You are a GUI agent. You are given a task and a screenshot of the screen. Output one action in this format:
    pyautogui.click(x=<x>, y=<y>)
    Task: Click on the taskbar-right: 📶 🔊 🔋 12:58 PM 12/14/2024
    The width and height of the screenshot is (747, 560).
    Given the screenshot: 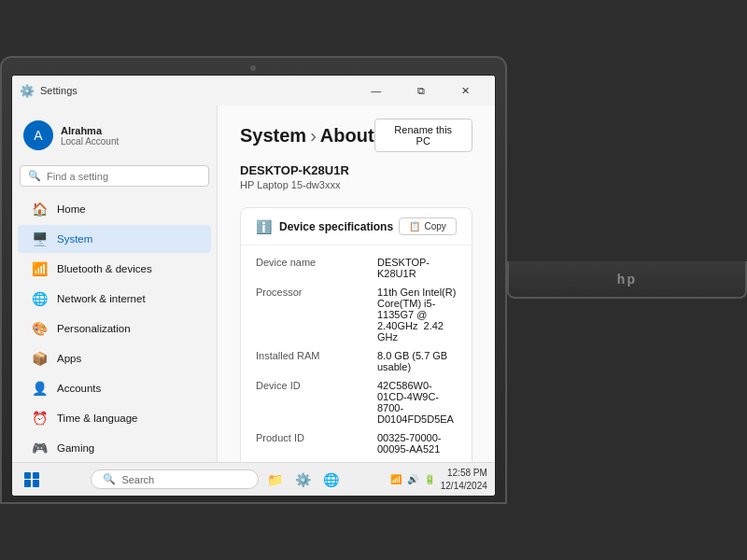 What is the action you would take?
    pyautogui.click(x=439, y=480)
    